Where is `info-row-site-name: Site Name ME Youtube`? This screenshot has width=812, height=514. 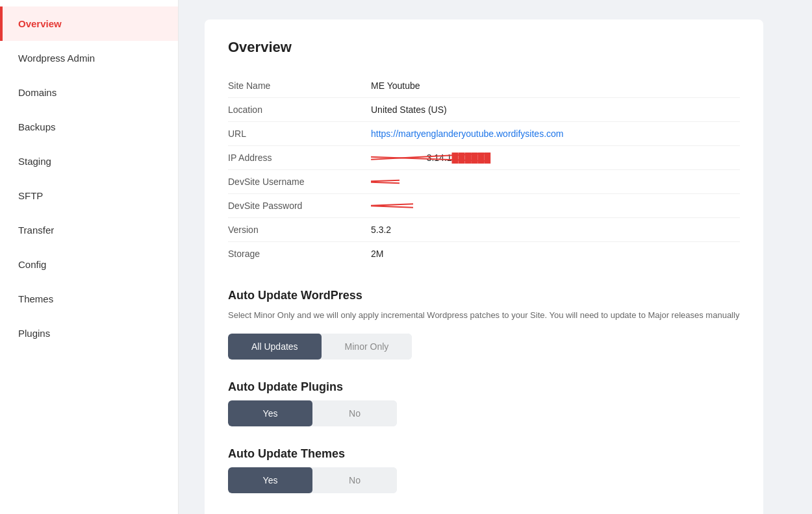
info-row-site-name: Site Name ME Youtube is located at coordinates (484, 86).